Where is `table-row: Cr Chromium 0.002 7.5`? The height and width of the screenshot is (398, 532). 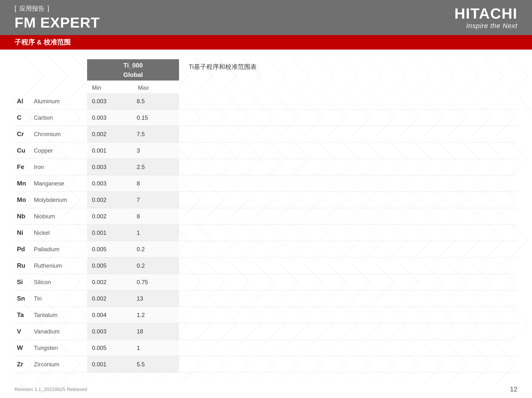
table-row: Cr Chromium 0.002 7.5 is located at coordinates (266, 134).